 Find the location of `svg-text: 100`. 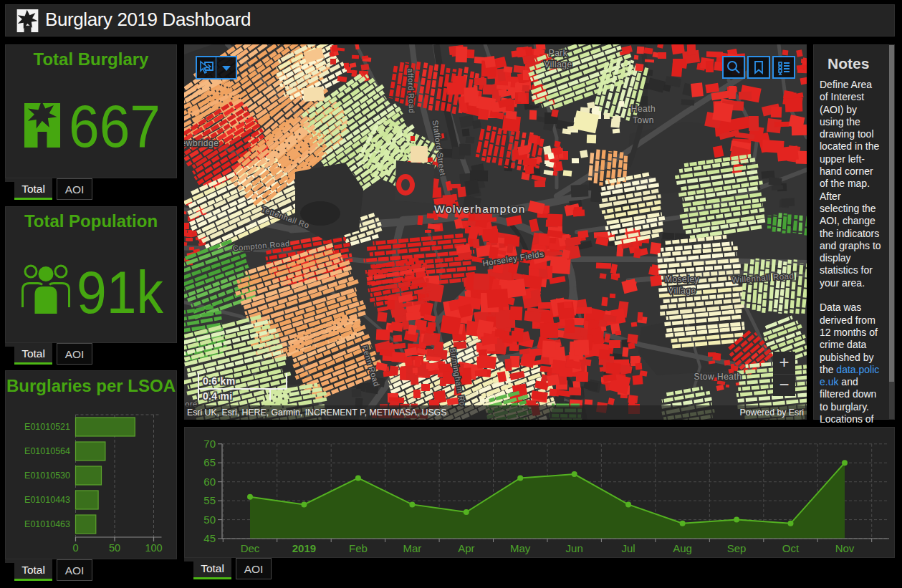

svg-text: 100 is located at coordinates (153, 548).